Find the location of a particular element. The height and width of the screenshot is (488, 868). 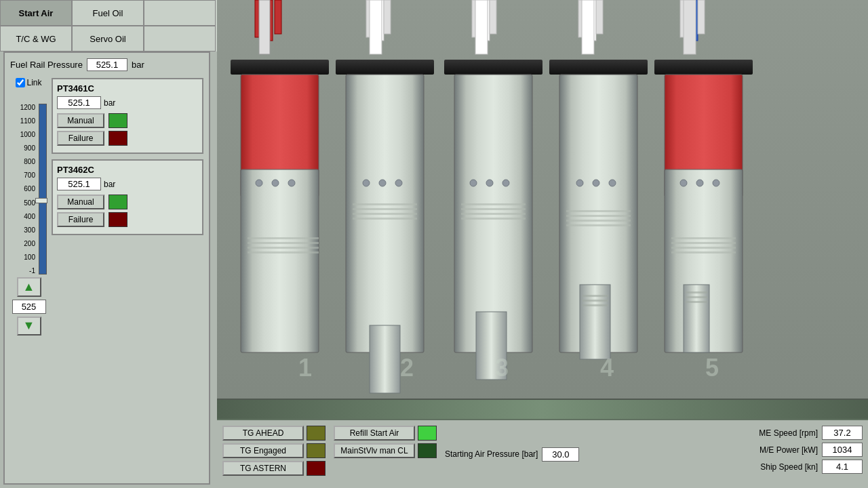

down-arrow-button: ▼ is located at coordinates (29, 326).